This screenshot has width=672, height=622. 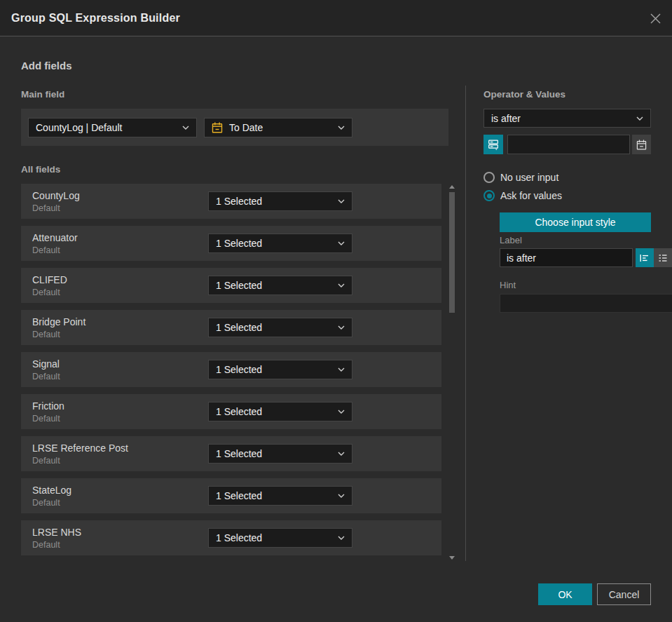 What do you see at coordinates (56, 196) in the screenshot?
I see `field-name: CountyLog` at bounding box center [56, 196].